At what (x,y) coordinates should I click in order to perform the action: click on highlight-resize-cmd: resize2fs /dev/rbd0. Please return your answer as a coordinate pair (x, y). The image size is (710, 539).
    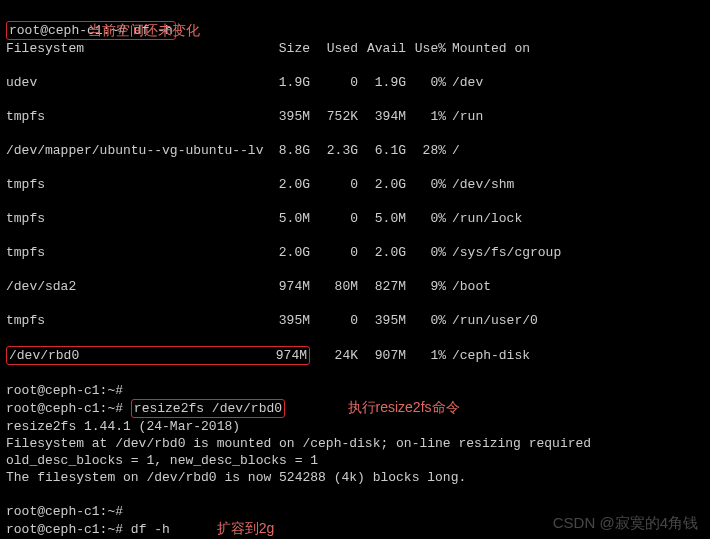
    Looking at the image, I should click on (208, 408).